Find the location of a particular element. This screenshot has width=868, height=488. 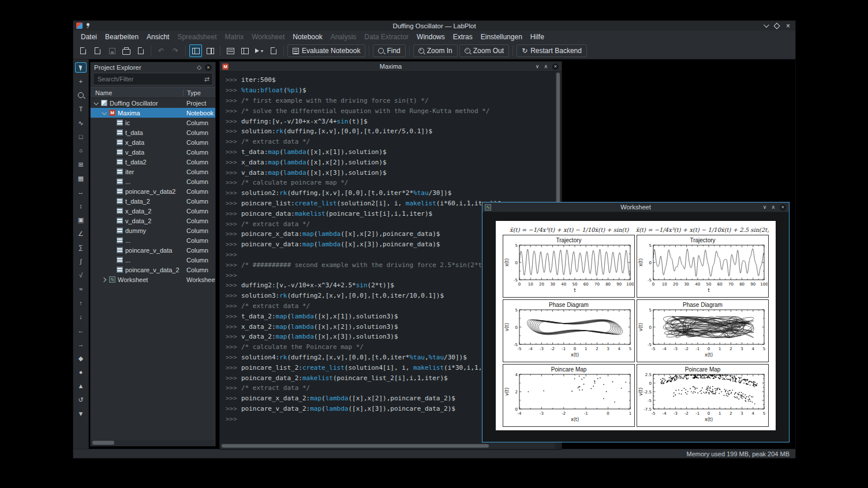

menu-item-worksheet: Worksheet is located at coordinates (268, 37).